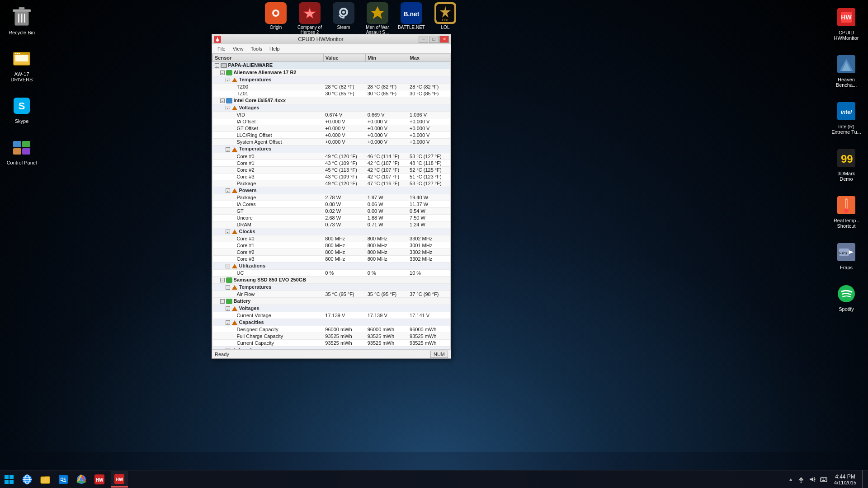 The height and width of the screenshot is (488, 868). I want to click on desktop-icon-heaven: HeavenBencha..., so click(846, 70).